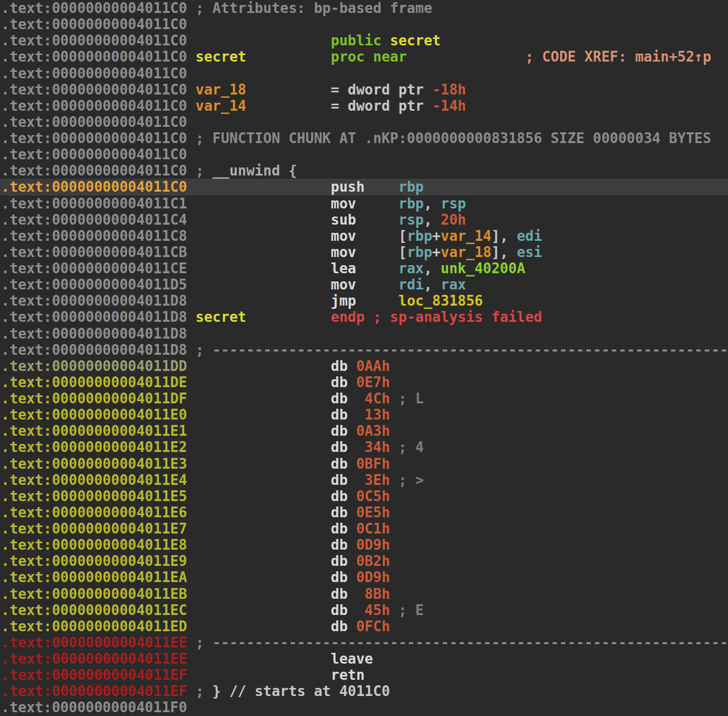 The width and height of the screenshot is (728, 716). I want to click on address: .text:00000000004011CB, so click(94, 252).